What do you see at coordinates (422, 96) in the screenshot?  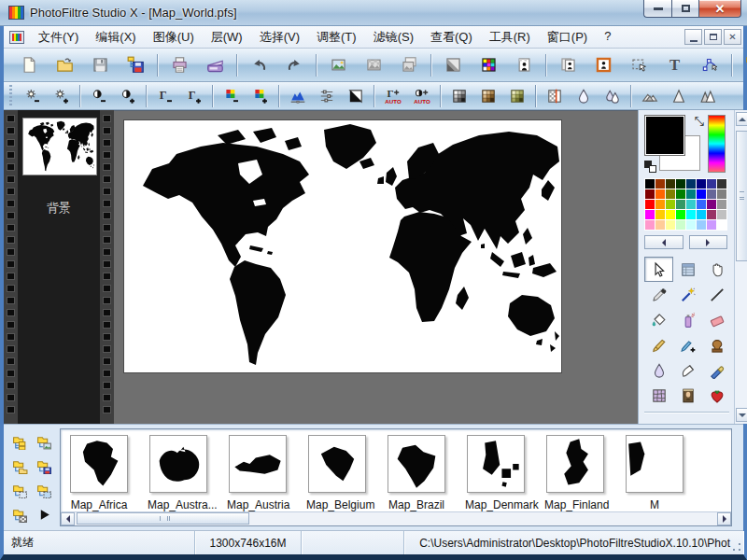 I see `auto-contrast-button: AUTO` at bounding box center [422, 96].